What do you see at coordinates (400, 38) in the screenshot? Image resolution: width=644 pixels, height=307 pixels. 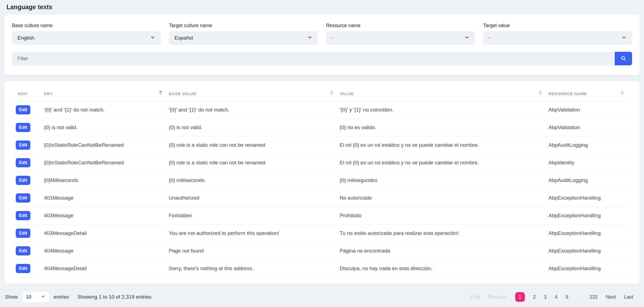 I see `resource-name-select: -` at bounding box center [400, 38].